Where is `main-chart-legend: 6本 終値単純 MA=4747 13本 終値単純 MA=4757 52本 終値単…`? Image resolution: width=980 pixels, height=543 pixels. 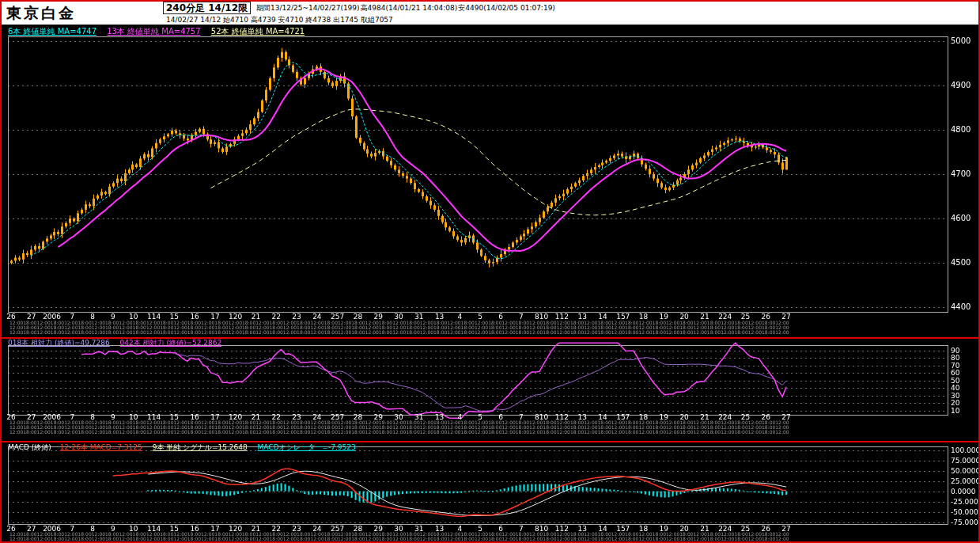 main-chart-legend: 6本 終値単純 MA=4747 13本 終値単純 MA=4757 52本 終値単… is located at coordinates (160, 32).